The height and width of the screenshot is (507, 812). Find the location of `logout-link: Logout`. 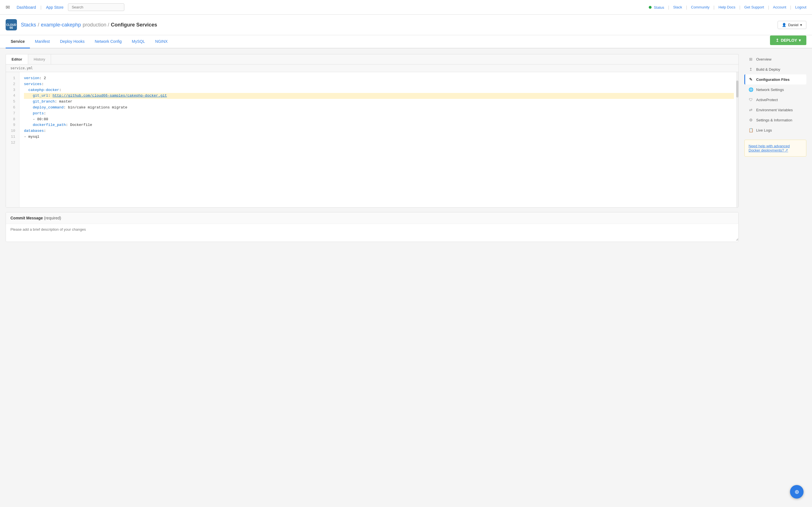

logout-link: Logout is located at coordinates (801, 7).